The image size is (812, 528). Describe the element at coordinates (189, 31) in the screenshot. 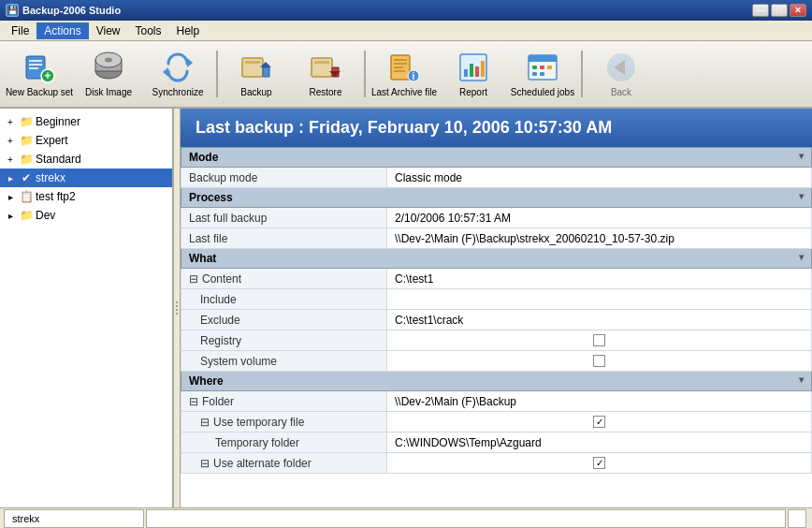

I see `menu-help: Help` at that location.